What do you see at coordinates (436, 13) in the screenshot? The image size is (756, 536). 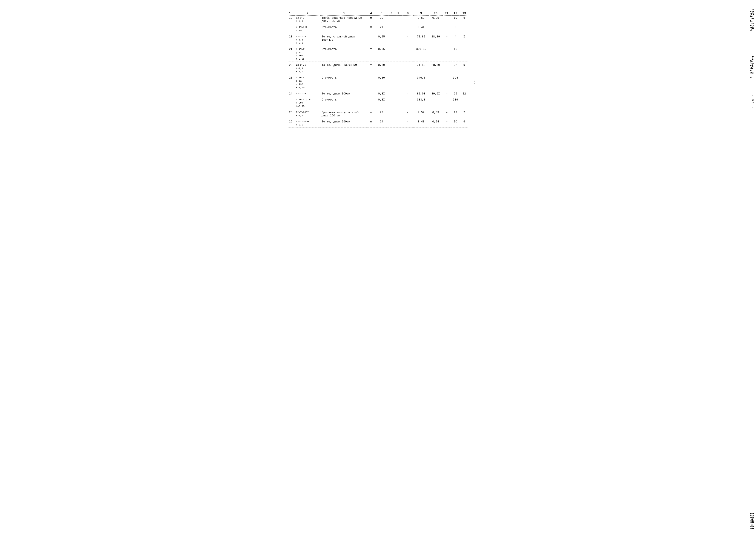 I see `header-col-10: IO` at bounding box center [436, 13].